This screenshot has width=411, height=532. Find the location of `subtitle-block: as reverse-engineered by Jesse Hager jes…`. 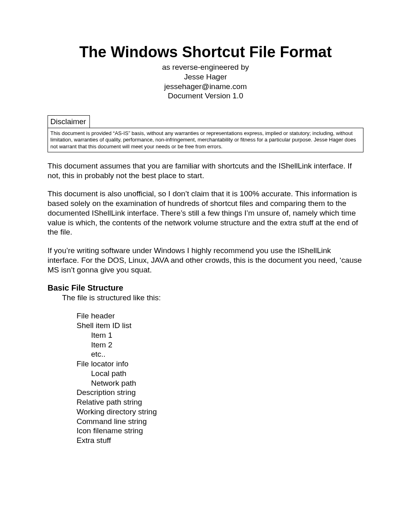

subtitle-block: as reverse-engineered by Jesse Hager jes… is located at coordinates (206, 81).